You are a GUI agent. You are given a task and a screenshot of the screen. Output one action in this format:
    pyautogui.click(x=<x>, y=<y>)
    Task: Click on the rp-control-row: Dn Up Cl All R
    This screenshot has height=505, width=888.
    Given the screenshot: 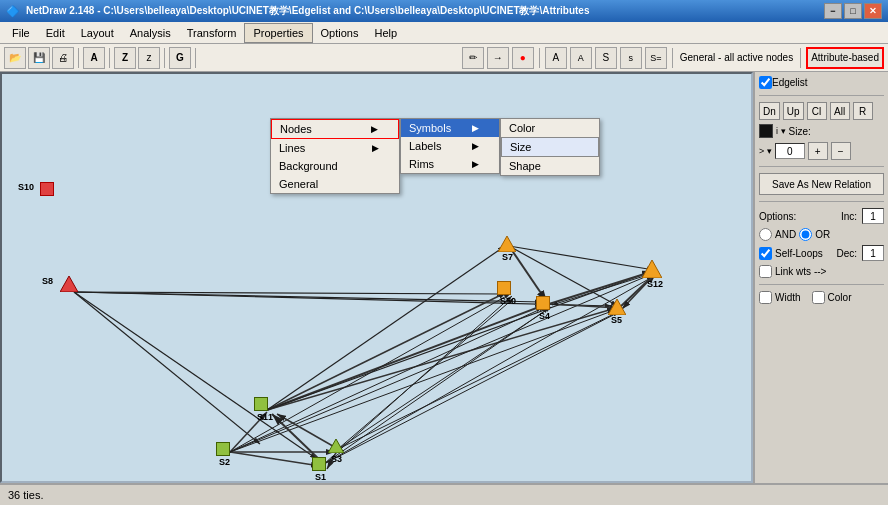 What is the action you would take?
    pyautogui.click(x=822, y=111)
    